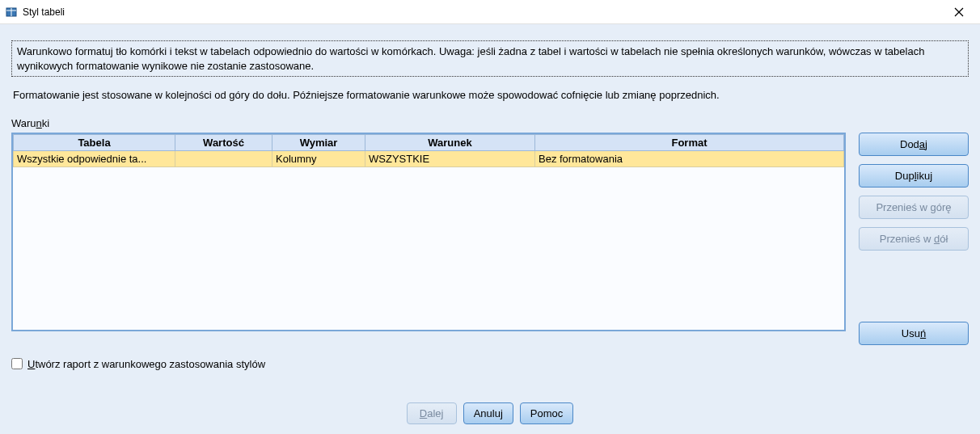 This screenshot has width=980, height=434. Describe the element at coordinates (224, 142) in the screenshot. I see `col-header-value: Wartość` at that location.